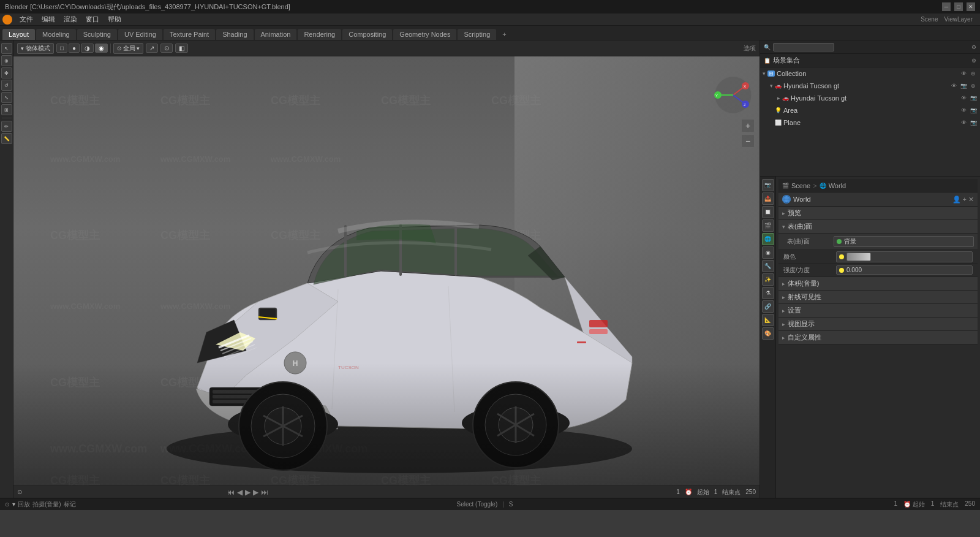 This screenshot has height=537, width=980. Describe the element at coordinates (878, 311) in the screenshot. I see `section-settings: ▸ 设置` at that location.